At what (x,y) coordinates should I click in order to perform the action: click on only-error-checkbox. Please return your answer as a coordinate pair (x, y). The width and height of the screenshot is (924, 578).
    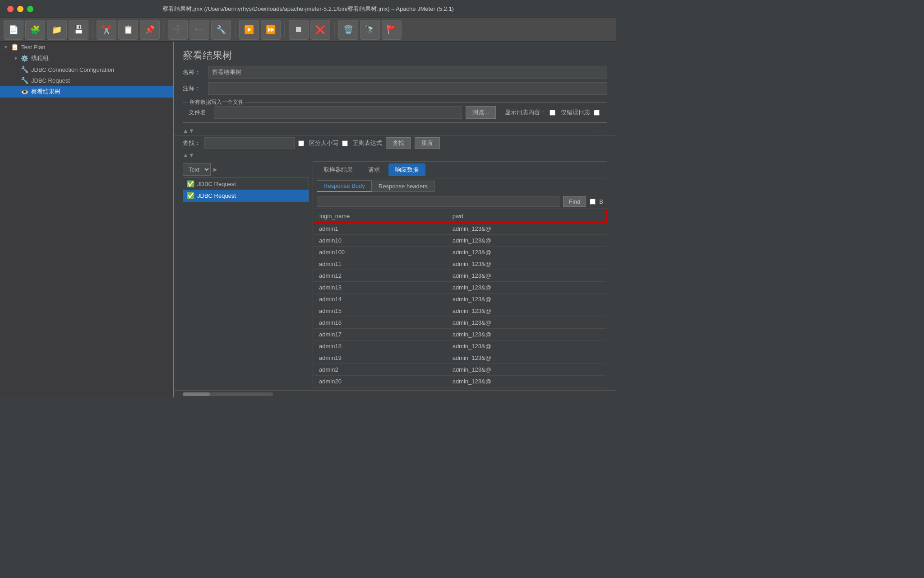
    Looking at the image, I should click on (596, 113).